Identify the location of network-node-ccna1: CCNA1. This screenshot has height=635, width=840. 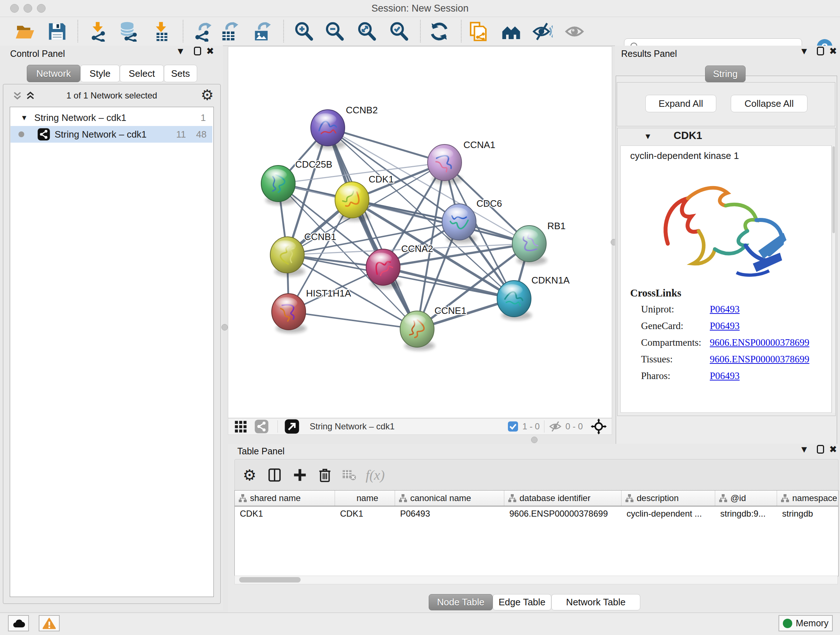
(461, 162).